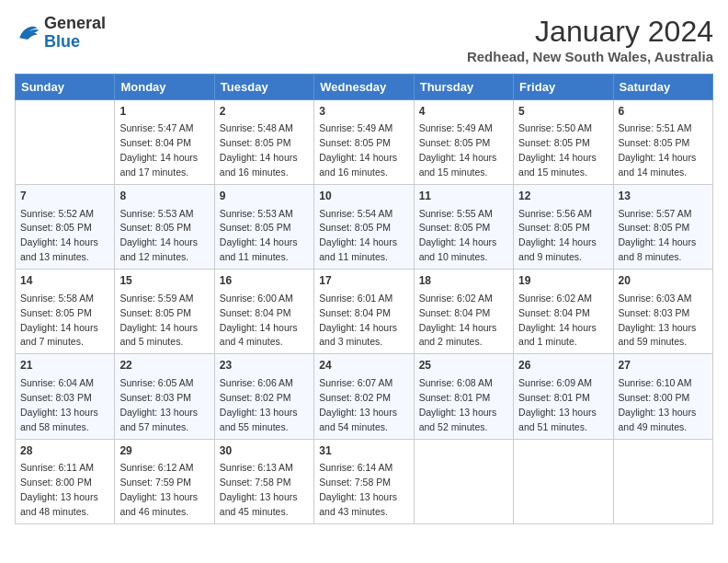  What do you see at coordinates (165, 227) in the screenshot?
I see `calendar-cell: 8Sunrise: 5:53 AM Sunset: 8:05 PM Daylig…` at bounding box center [165, 227].